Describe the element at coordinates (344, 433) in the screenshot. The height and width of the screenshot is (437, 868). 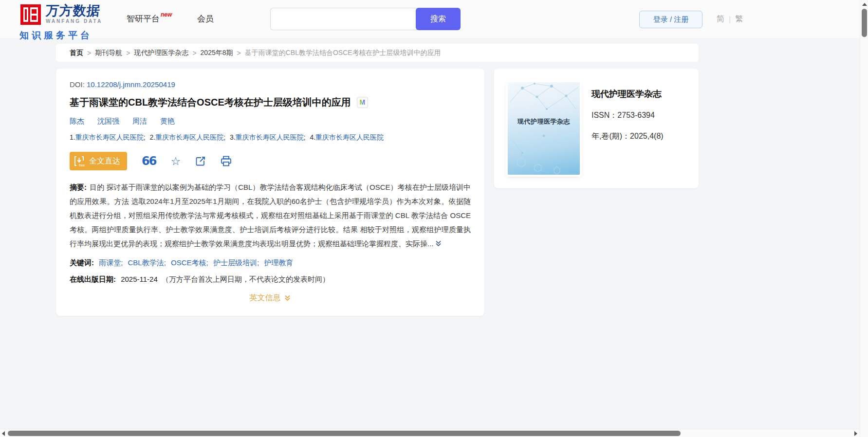
I see `horizontal-scrollbar-thumb` at that location.